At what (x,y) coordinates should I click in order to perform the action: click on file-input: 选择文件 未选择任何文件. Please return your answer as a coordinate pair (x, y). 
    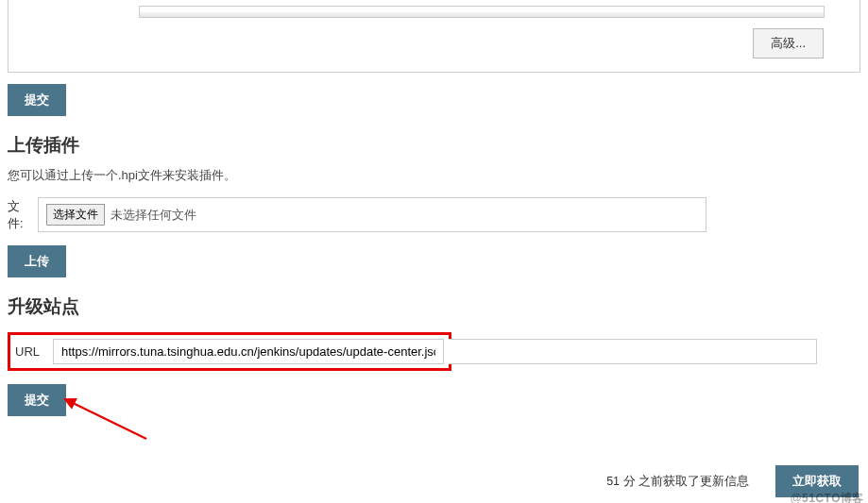
    Looking at the image, I should click on (372, 215).